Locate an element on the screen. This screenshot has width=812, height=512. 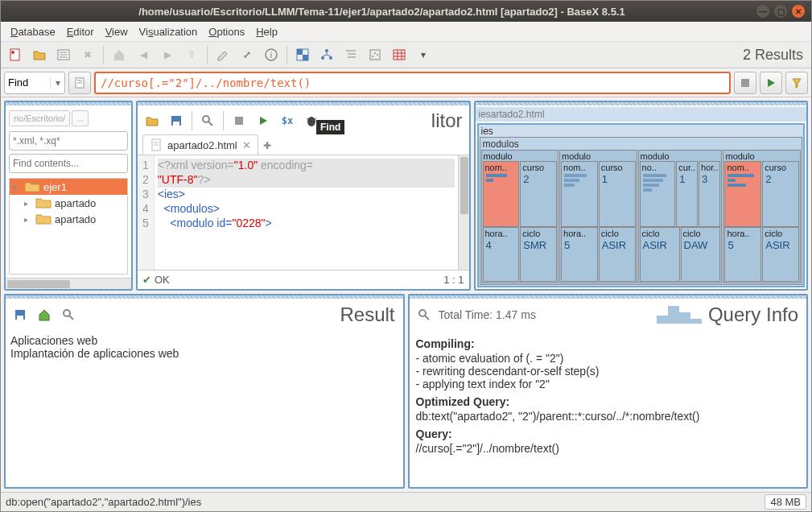
run-query-icon is located at coordinates (771, 83).